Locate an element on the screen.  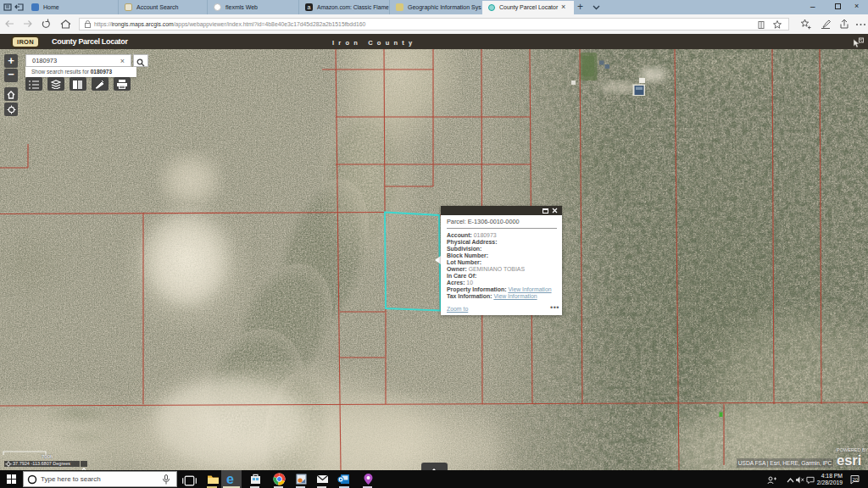
svg-text: 700ft is located at coordinates (47, 457).